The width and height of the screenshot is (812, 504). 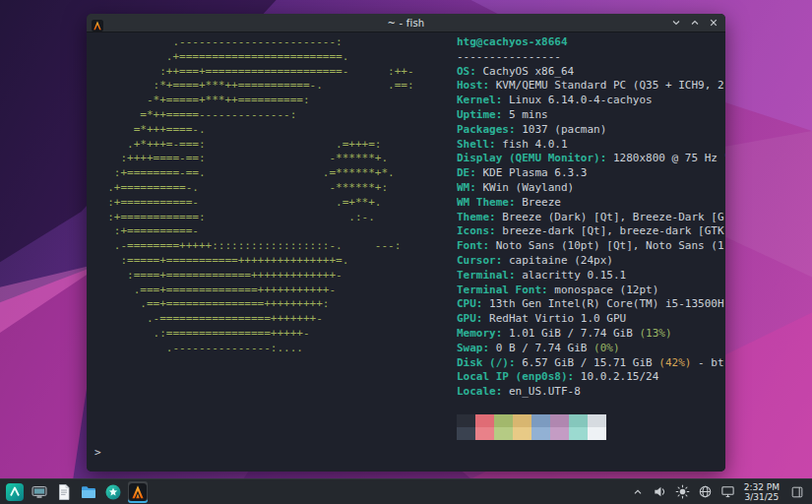 I want to click on taskbar: 2:32 PM 3/31/25, so click(x=406, y=491).